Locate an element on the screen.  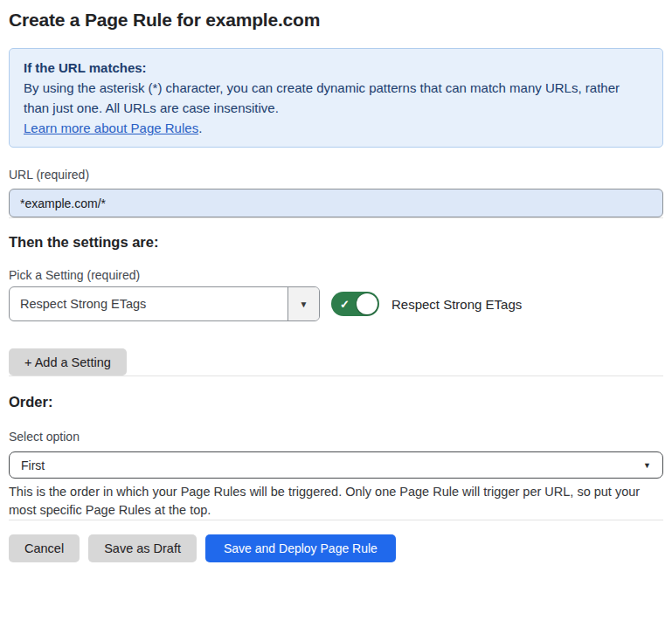
page-title: Create a Page Rule for example.com is located at coordinates (336, 20).